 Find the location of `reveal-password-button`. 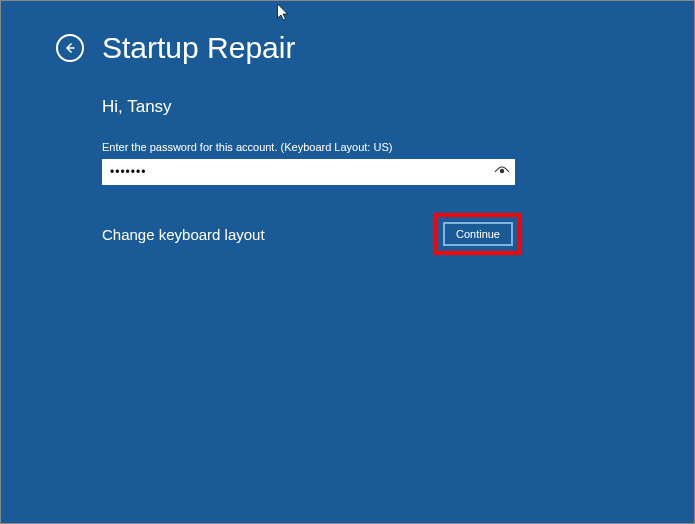

reveal-password-button is located at coordinates (502, 172).